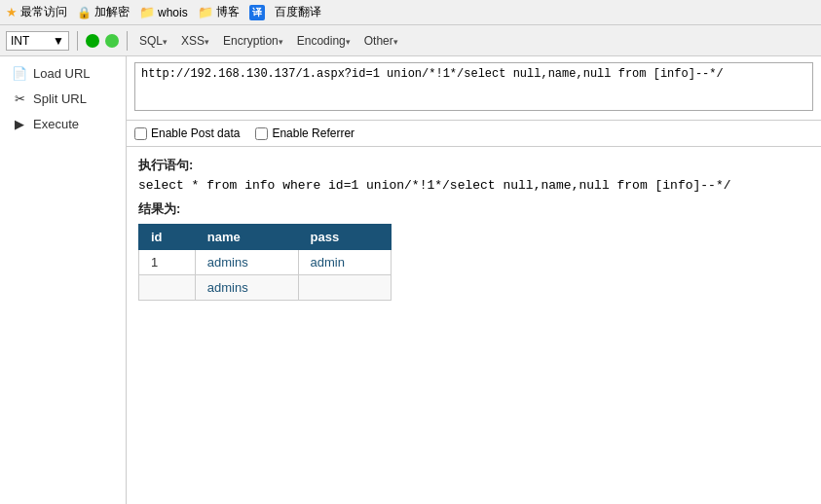 The width and height of the screenshot is (821, 504). Describe the element at coordinates (62, 124) in the screenshot. I see `sidebar-item-execute: ▶ Execute` at that location.